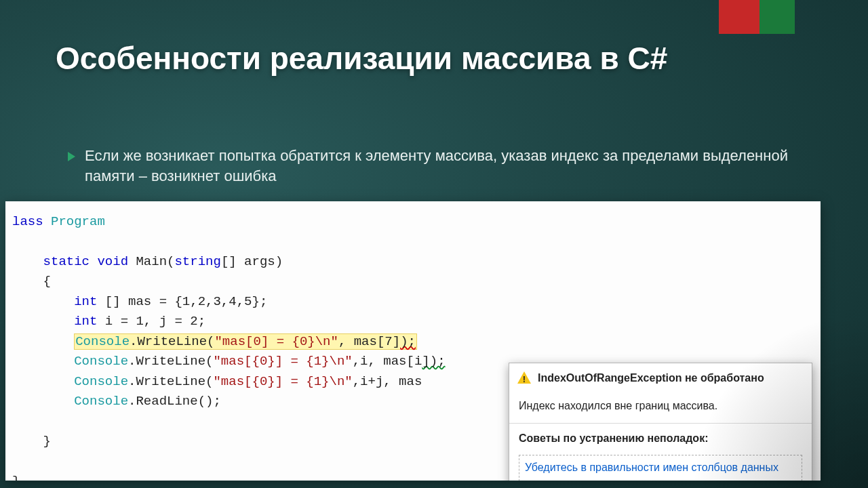 Image resolution: width=868 pixels, height=488 pixels. What do you see at coordinates (739, 17) in the screenshot?
I see `accent-red` at bounding box center [739, 17].